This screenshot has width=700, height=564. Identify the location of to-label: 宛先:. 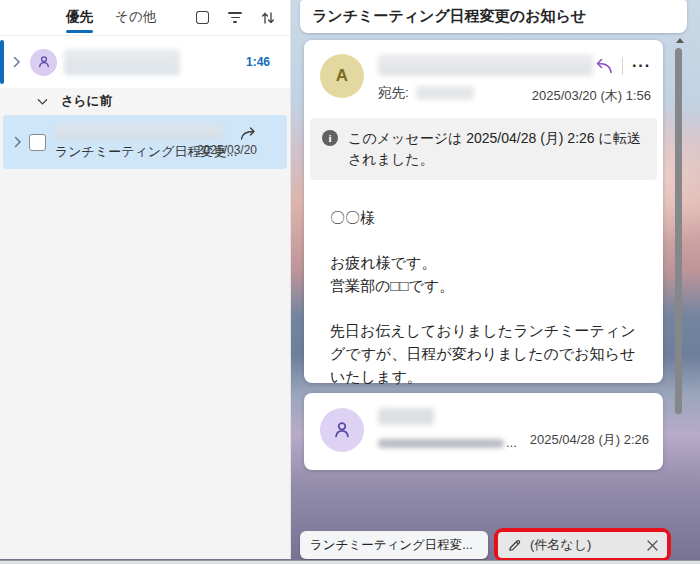
(394, 93).